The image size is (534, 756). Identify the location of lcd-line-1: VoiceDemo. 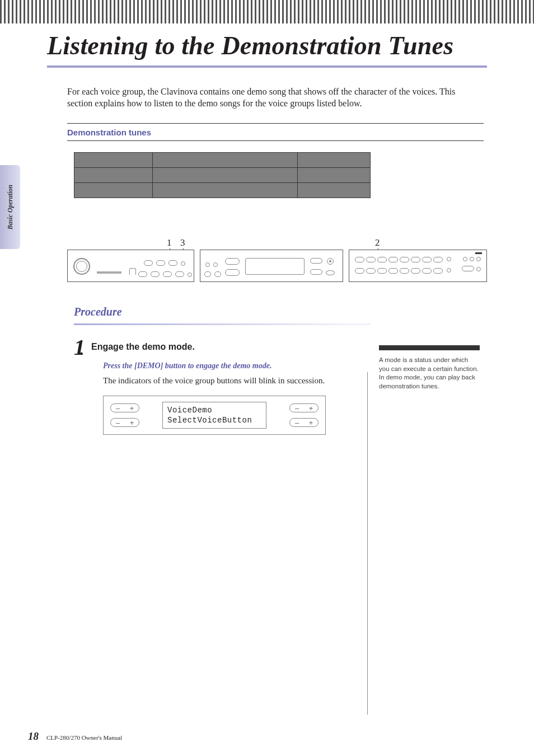
(214, 411).